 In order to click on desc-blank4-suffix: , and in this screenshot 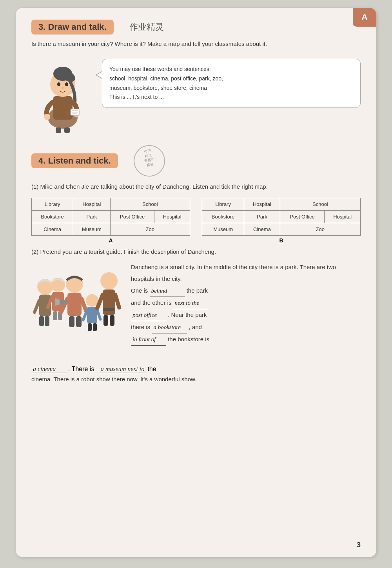, I will do `click(195, 327)`.